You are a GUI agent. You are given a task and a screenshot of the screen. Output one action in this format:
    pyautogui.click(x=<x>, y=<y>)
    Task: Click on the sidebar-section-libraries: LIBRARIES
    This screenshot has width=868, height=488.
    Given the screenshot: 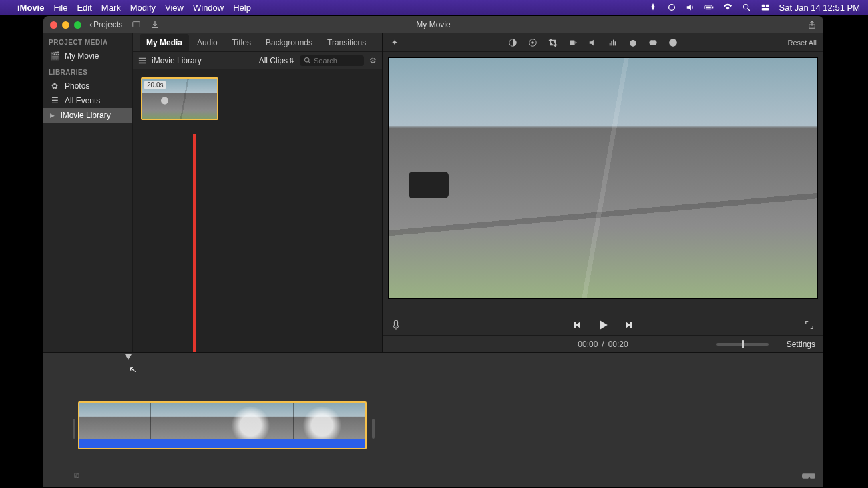 What is the action you would take?
    pyautogui.click(x=88, y=71)
    